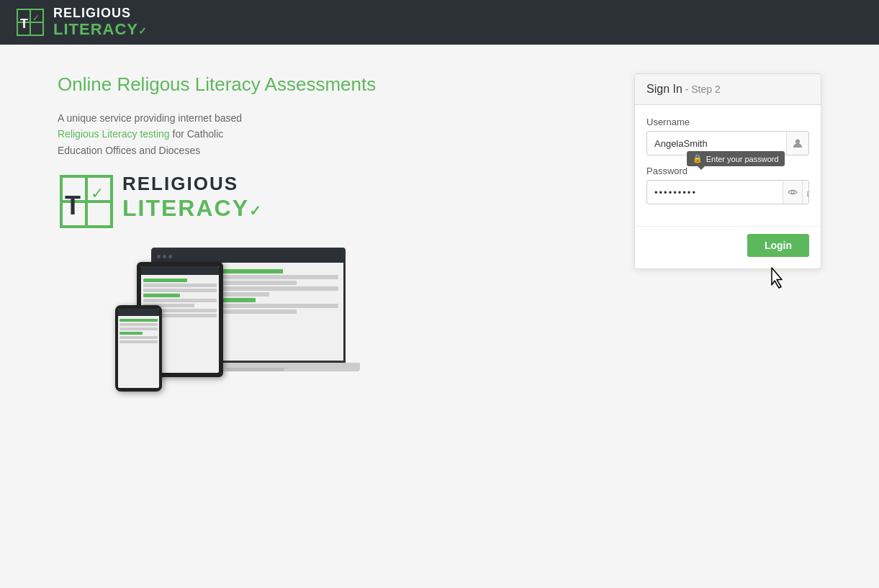 The image size is (879, 588). What do you see at coordinates (728, 136) in the screenshot?
I see `username-group: Username` at bounding box center [728, 136].